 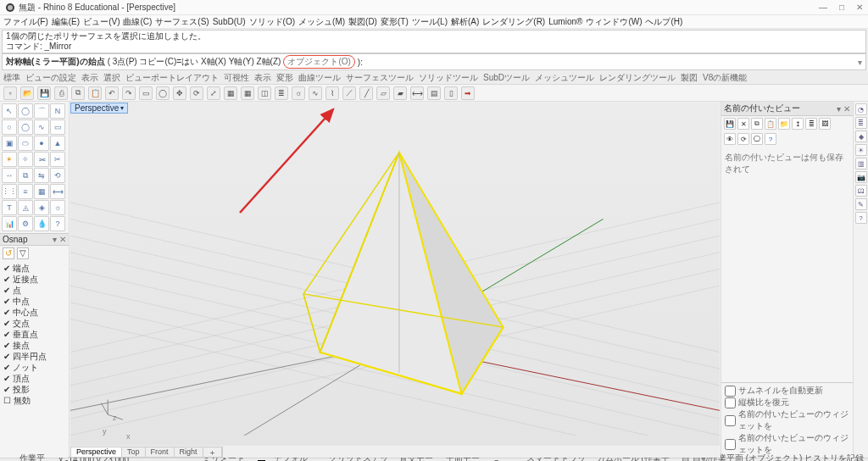 What do you see at coordinates (197, 93) in the screenshot?
I see `rotate-icon: ⟳` at bounding box center [197, 93].